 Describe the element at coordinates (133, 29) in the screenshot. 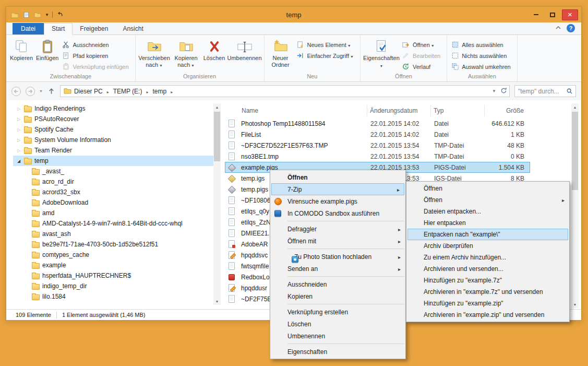

I see `tab-ansicht: Ansicht` at that location.